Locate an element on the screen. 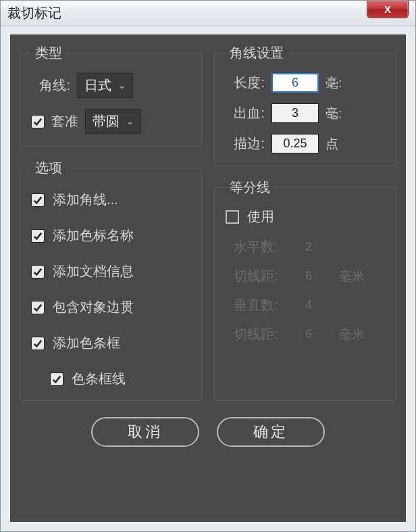  type-group: 类型 角线: 日式 ⌄ 套准 带圆 is located at coordinates (111, 95).